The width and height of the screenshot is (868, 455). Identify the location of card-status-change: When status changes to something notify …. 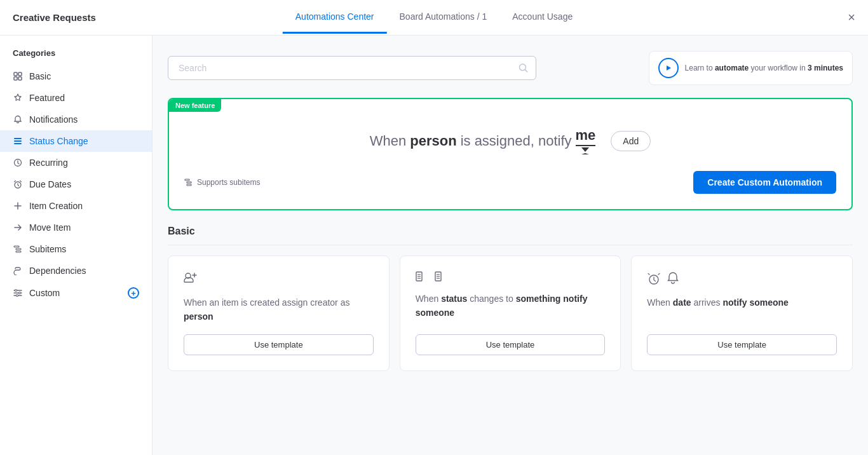
(511, 313).